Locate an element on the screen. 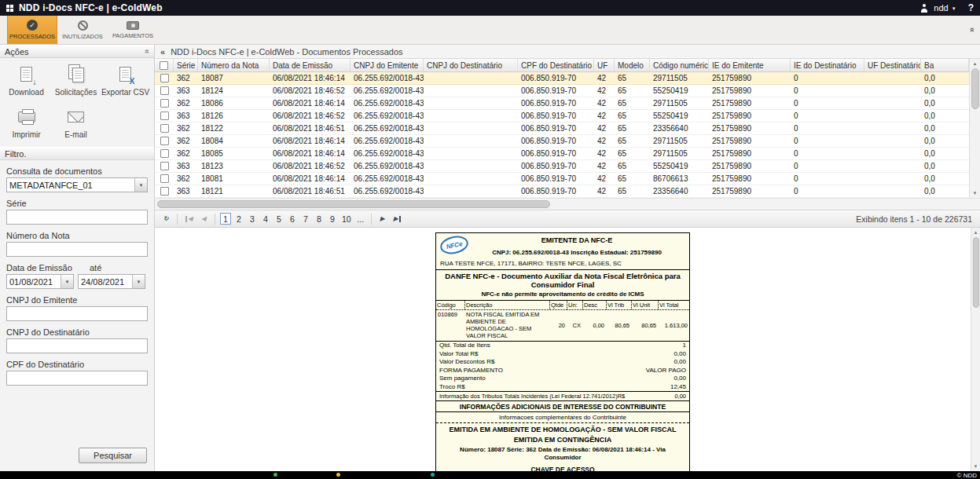 Image resolution: width=980 pixels, height=479 pixels. table-row: 3631812306/08/2021 18:46:5206.255.692/00… is located at coordinates (562, 166).